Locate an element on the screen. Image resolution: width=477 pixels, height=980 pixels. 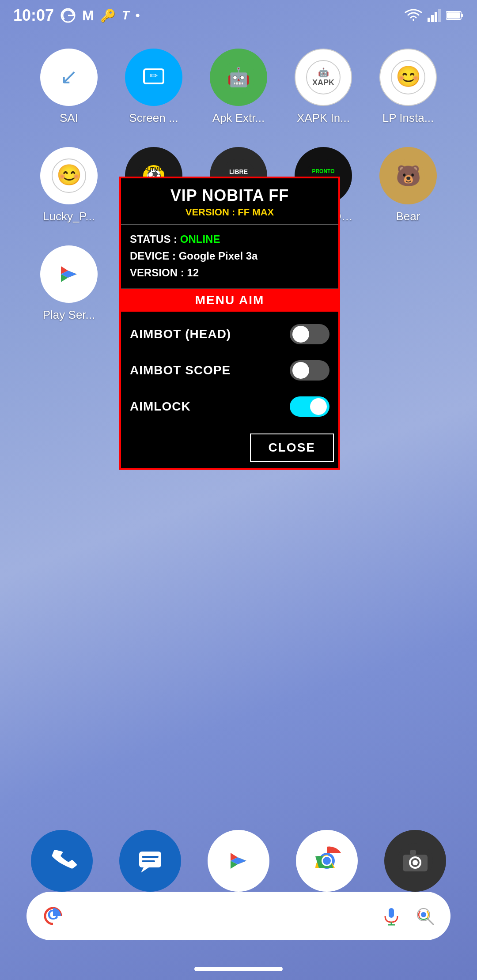
popup-header: VIP NOBITA FF VERSION : FF MAX is located at coordinates (230, 202).